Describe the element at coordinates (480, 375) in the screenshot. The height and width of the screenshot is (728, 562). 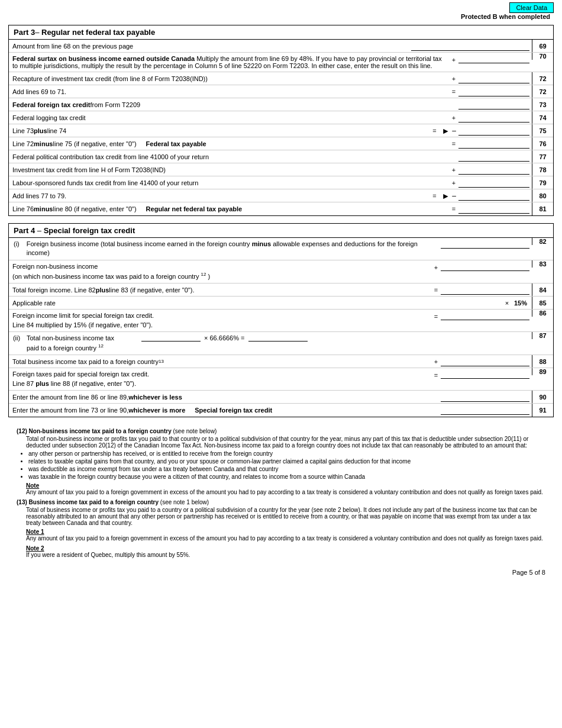
I see `row-89-input-area: =` at that location.